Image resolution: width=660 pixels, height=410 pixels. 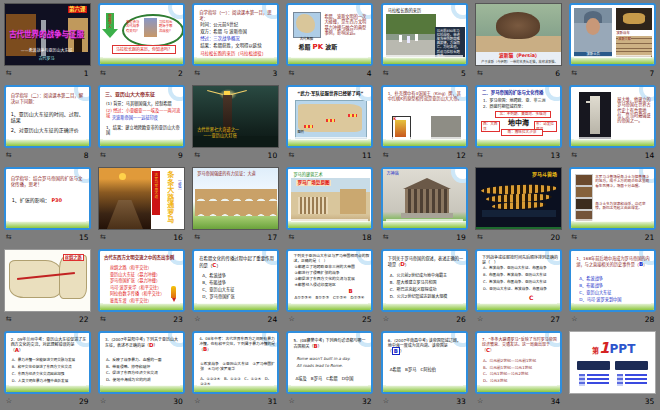 I want to click on slide-23-thumbnail: 古代东西方文明交流之中的杰出事例 丝绸之路（和平交往） 亚历山大东征（暴力冲撞）…, so click(x=142, y=280).